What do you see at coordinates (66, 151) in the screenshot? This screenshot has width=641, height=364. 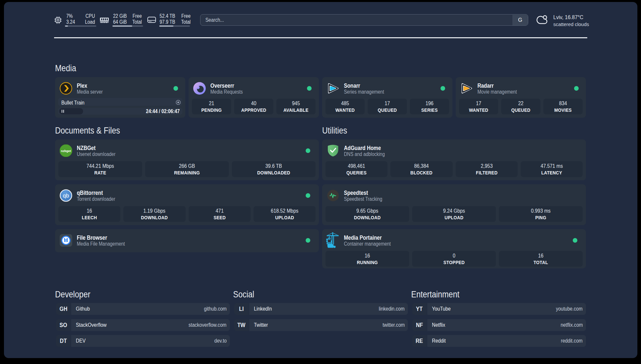 I see `svg-text: nzbget` at bounding box center [66, 151].